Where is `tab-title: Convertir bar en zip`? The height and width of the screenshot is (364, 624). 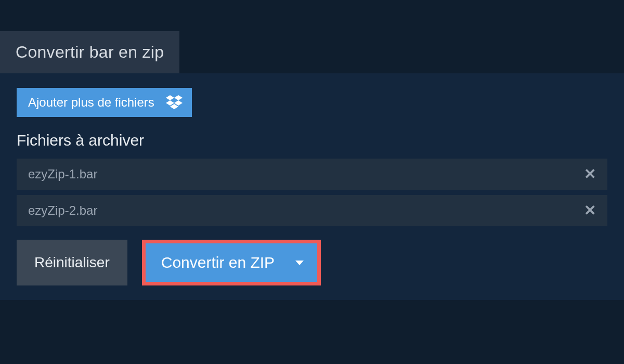 tab-title: Convertir bar en zip is located at coordinates (89, 52).